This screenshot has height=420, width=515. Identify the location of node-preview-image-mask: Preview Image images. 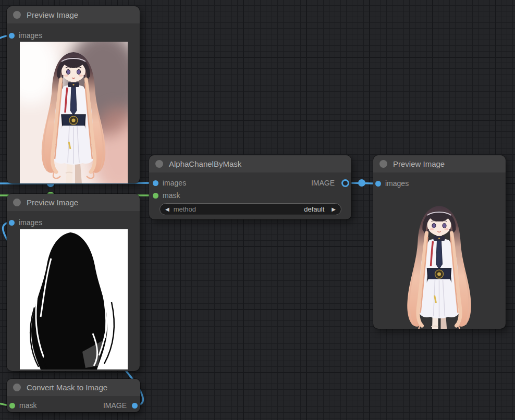
(73, 282).